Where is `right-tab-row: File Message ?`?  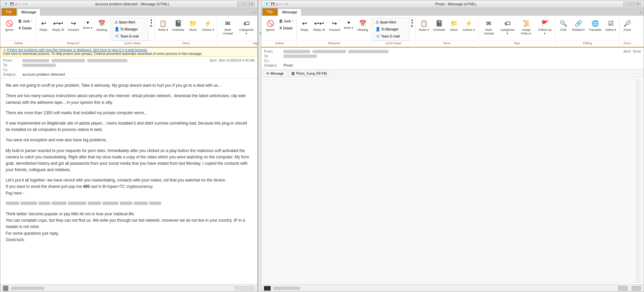
right-tab-row: File Message ? is located at coordinates (452, 12).